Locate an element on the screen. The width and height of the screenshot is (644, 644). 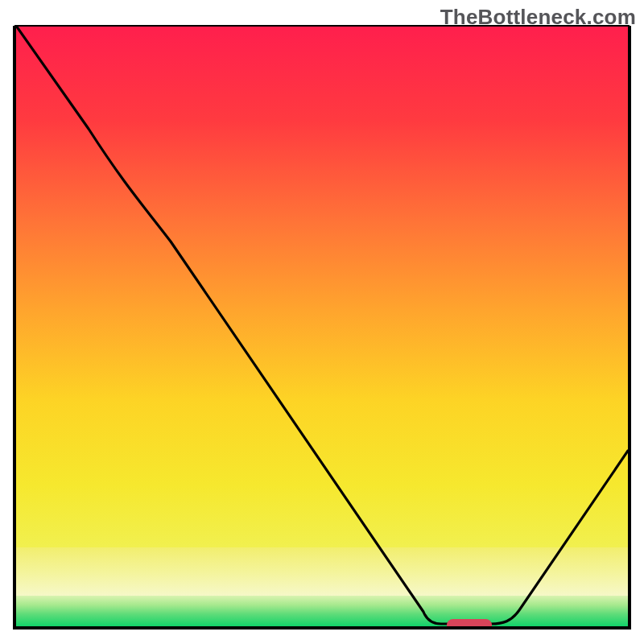
watermark-text: TheBottleneck.com is located at coordinates (538, 18).